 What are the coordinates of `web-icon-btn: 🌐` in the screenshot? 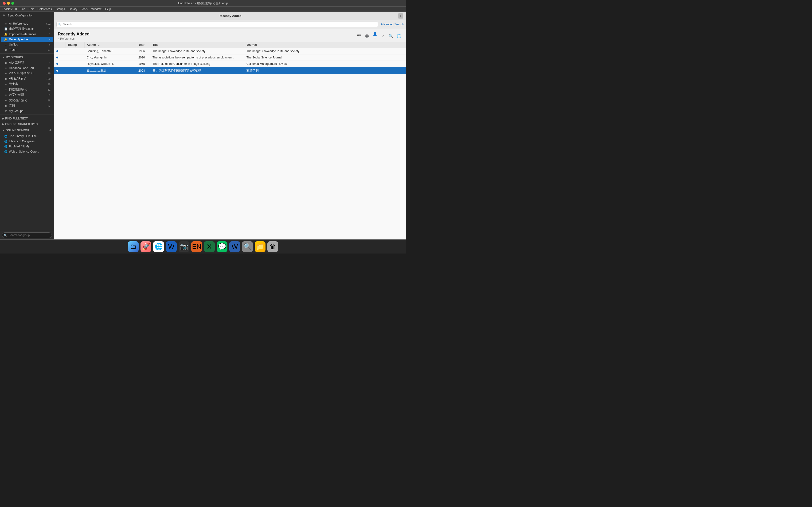 It's located at (399, 36).